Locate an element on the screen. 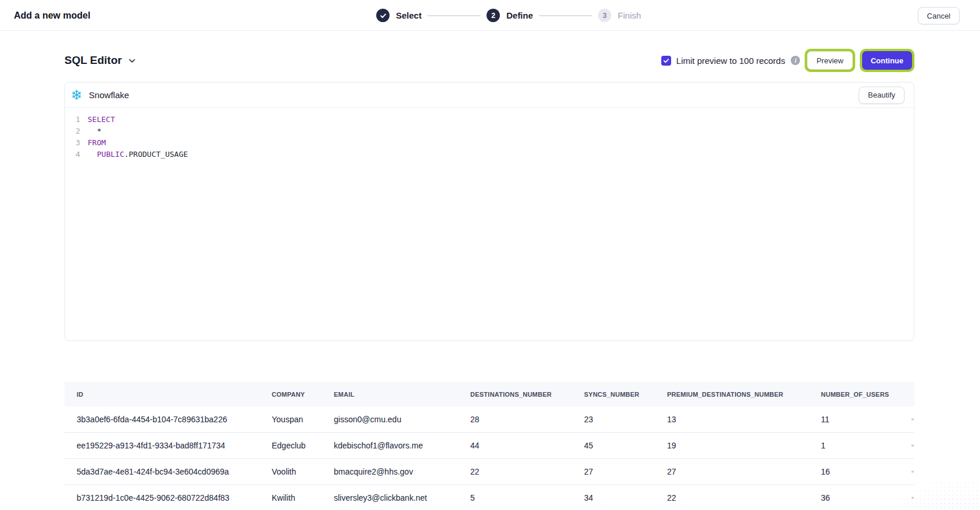  line-number: 2 is located at coordinates (73, 131).